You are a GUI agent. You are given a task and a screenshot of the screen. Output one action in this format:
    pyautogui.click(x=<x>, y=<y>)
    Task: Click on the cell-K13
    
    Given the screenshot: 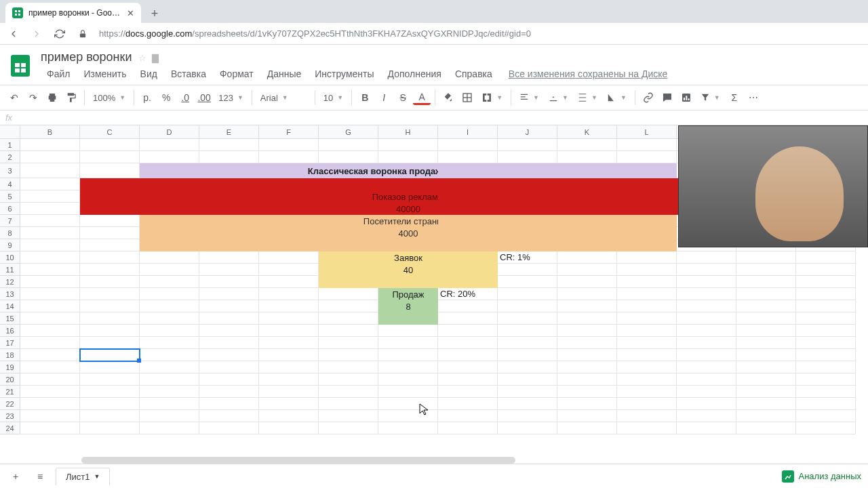 What is the action you would take?
    pyautogui.click(x=587, y=294)
    